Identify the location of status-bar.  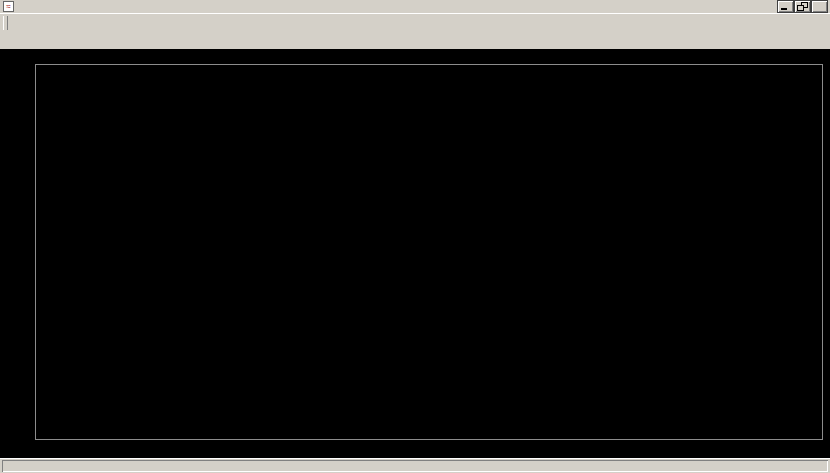
(415, 466).